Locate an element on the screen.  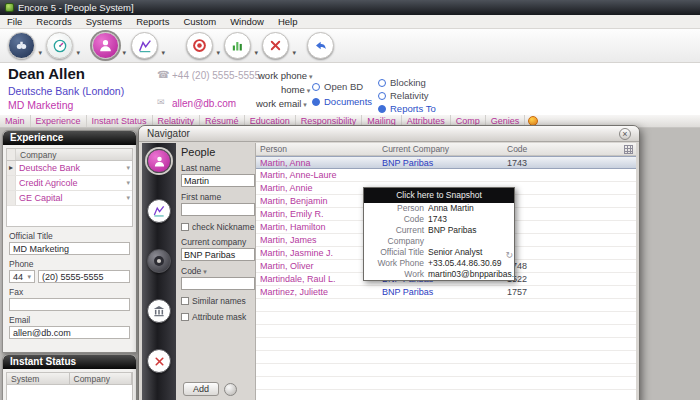
radio-option: Open BD is located at coordinates (338, 86).